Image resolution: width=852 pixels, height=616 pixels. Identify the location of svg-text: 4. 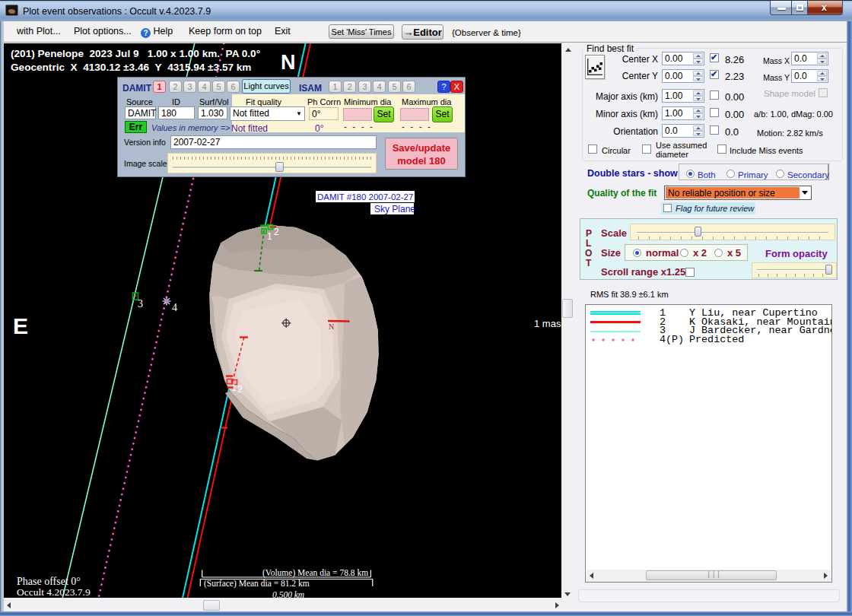
(175, 307).